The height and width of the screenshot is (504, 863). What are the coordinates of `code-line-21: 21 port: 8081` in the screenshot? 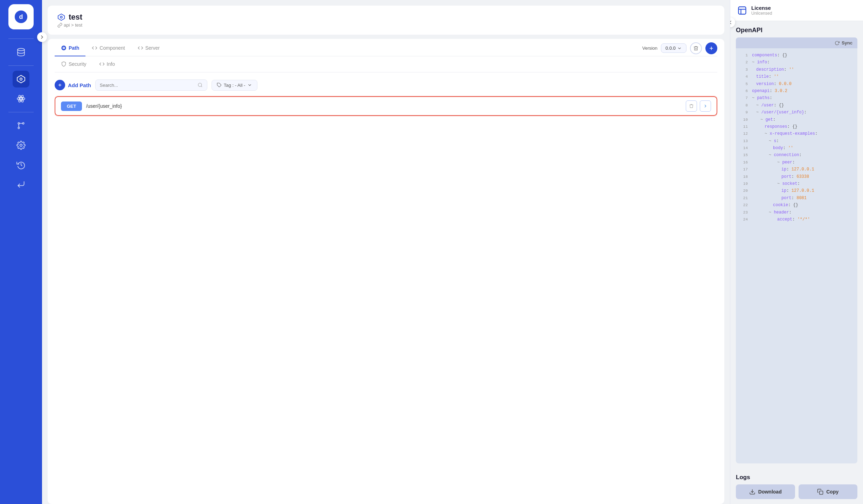 It's located at (796, 198).